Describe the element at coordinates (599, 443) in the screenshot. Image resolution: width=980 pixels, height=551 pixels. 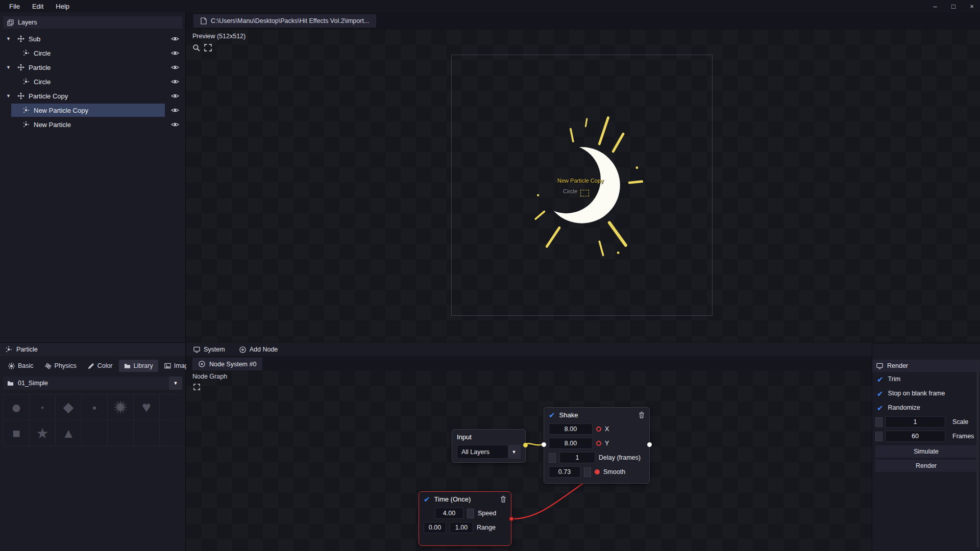
I see `port-y-icon` at that location.